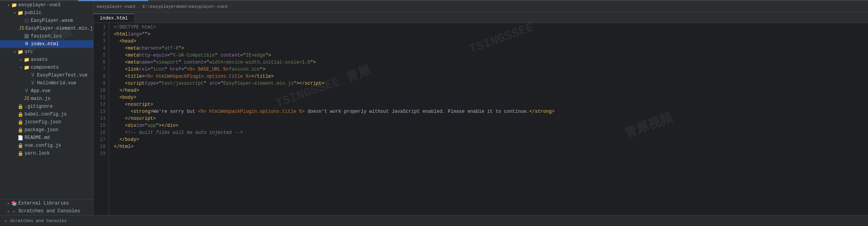 The width and height of the screenshot is (868, 226). Describe the element at coordinates (116, 7) in the screenshot. I see `breadcrumb-project: easyplayer-vue3` at that location.